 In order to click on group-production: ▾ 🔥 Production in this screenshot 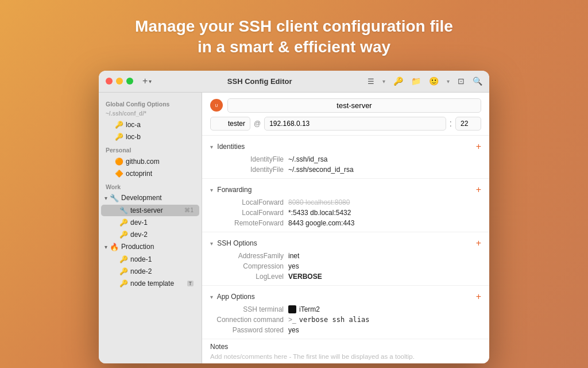, I will do `click(150, 247)`.